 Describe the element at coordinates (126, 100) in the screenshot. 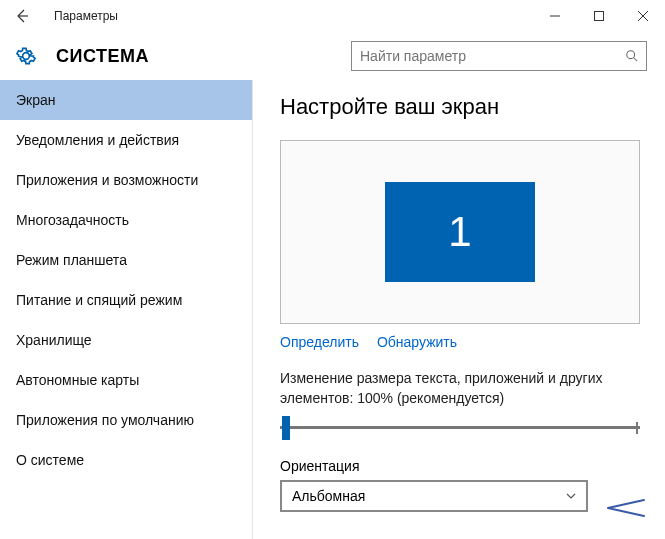

I see `sidebar-item-display: Экран` at that location.